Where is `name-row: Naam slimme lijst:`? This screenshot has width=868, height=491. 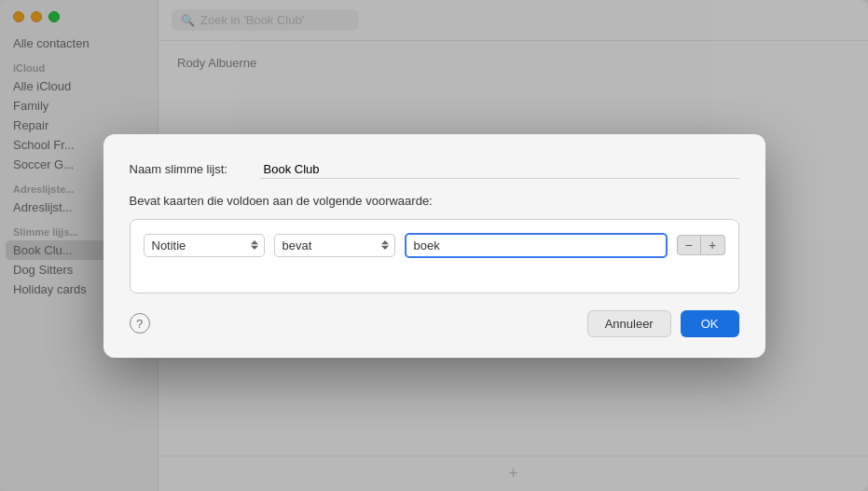 name-row: Naam slimme lijst: is located at coordinates (434, 170).